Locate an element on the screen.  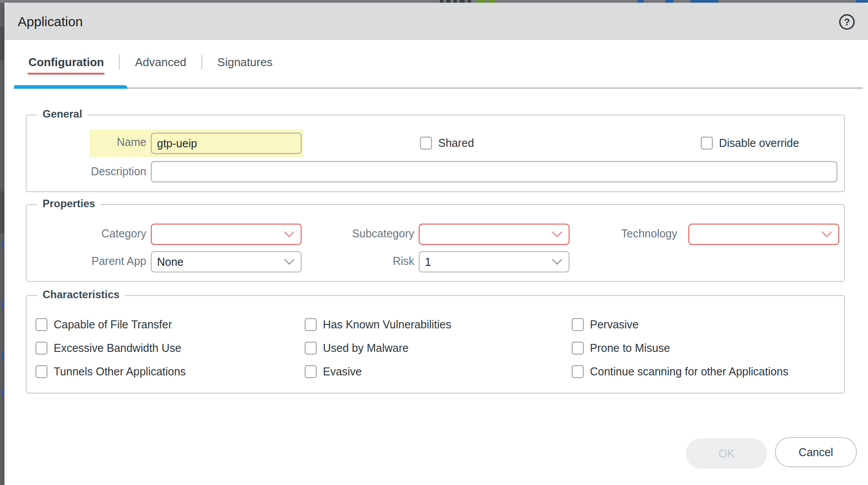
tab-configuration-label: Configuration is located at coordinates (66, 62).